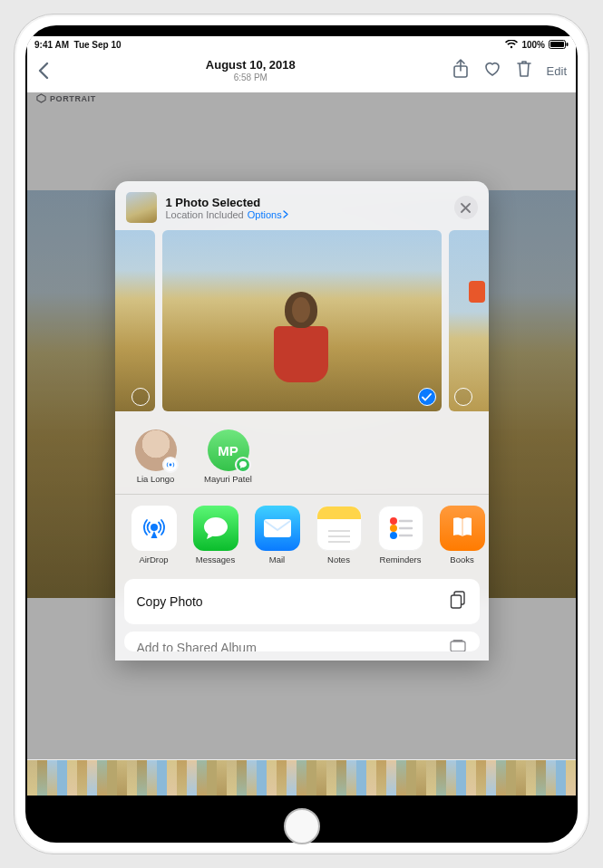 This screenshot has height=868, width=603. What do you see at coordinates (250, 65) in the screenshot?
I see `nav-title-date: August 10, 2018` at bounding box center [250, 65].